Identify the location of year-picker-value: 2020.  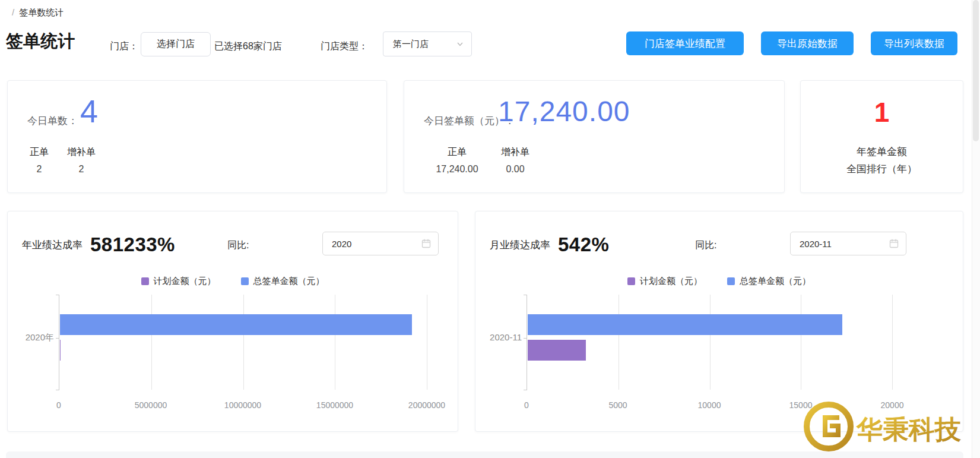
(376, 244).